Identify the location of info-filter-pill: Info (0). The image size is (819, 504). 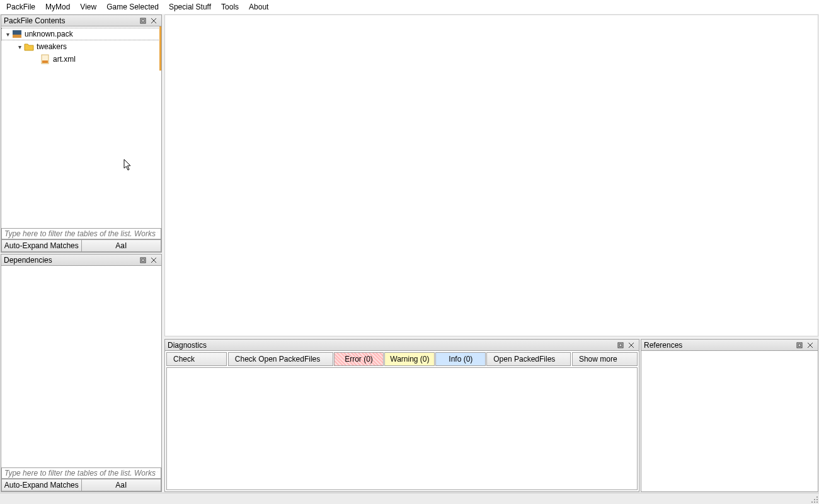
(461, 359).